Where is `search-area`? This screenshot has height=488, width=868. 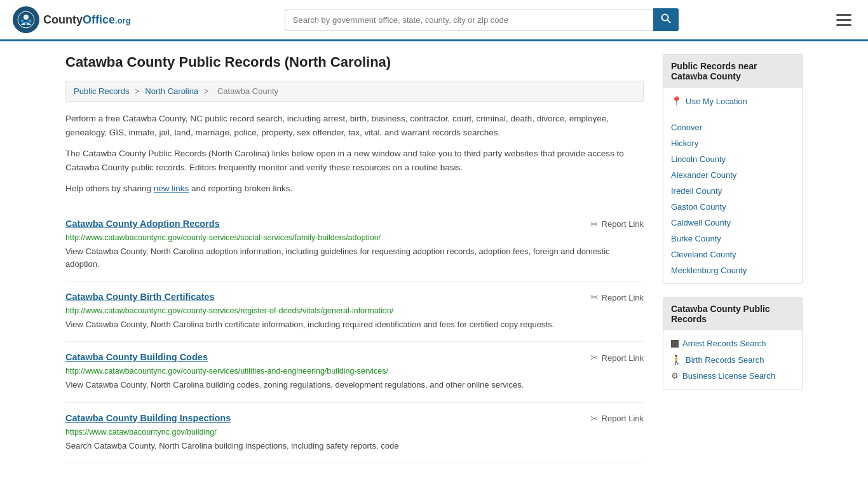
search-area is located at coordinates (482, 20).